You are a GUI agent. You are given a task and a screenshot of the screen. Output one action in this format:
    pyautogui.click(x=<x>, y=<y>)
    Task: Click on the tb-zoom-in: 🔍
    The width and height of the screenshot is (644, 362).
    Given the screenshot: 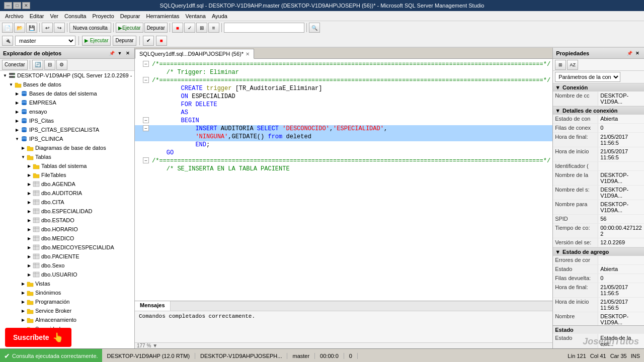 What is the action you would take?
    pyautogui.click(x=314, y=28)
    